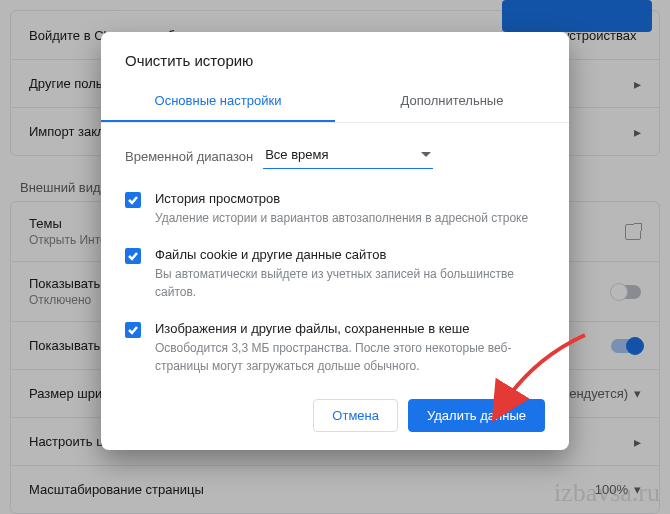  I want to click on clear-option-row: Изображения и другие файлы, сохраненные …, so click(335, 348).